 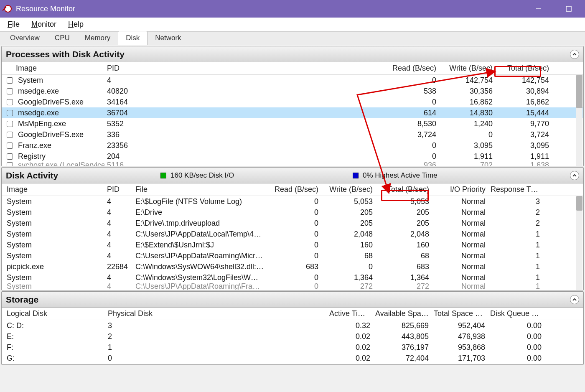 I want to click on active-time-status: 0% Highest Active Time, so click(x=400, y=176).